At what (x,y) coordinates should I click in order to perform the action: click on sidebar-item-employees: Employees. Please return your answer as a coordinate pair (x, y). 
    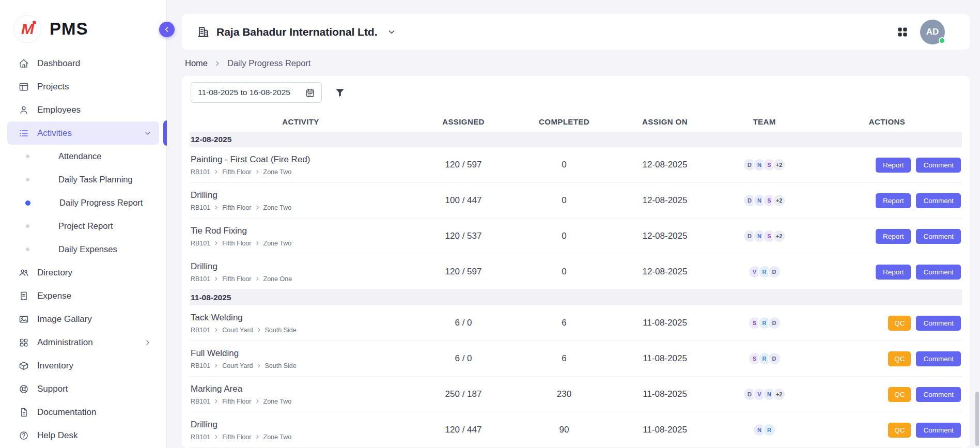
    Looking at the image, I should click on (83, 110).